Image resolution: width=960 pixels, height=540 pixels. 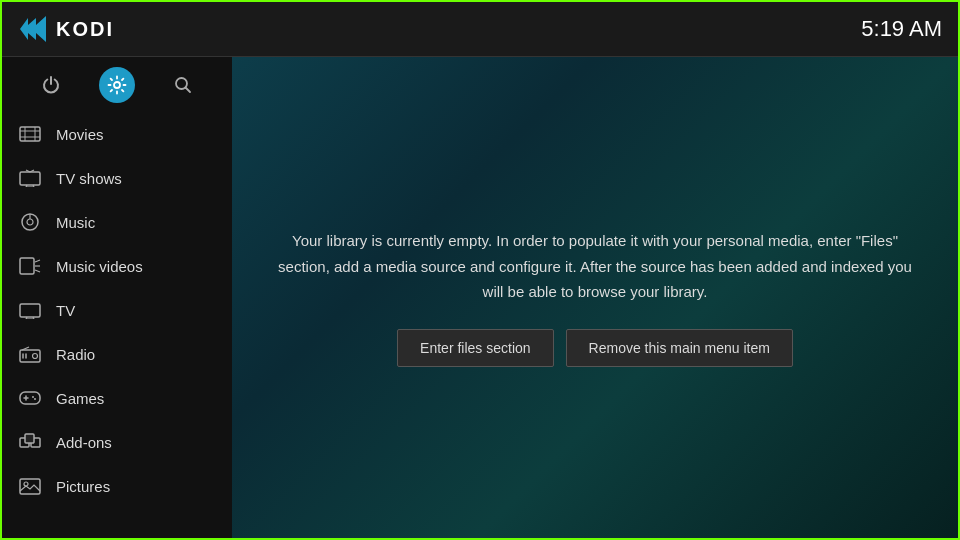 I want to click on sidebar-item-add-ons: Add-ons, so click(x=117, y=442).